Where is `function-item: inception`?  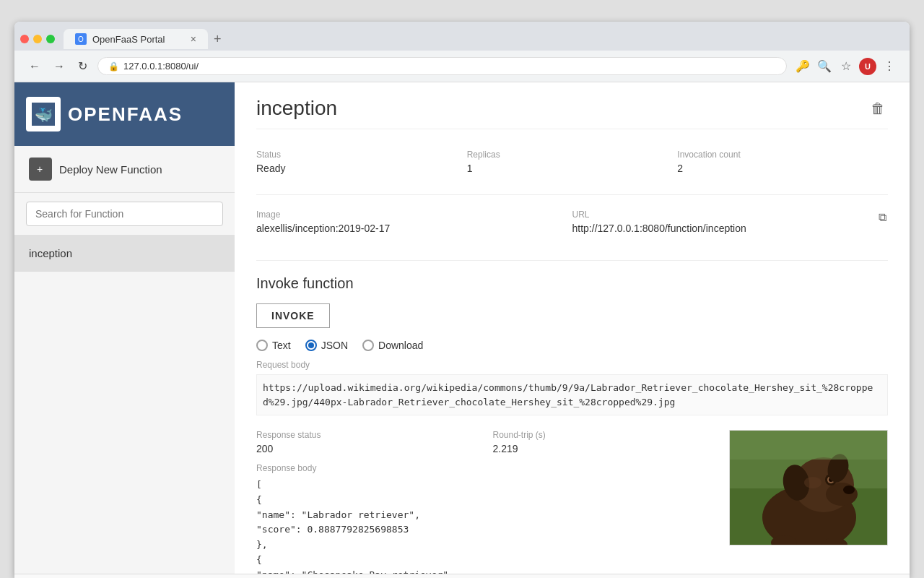 function-item: inception is located at coordinates (124, 254).